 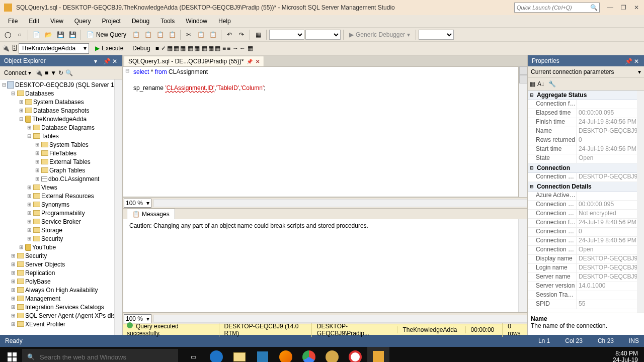 What do you see at coordinates (69, 73) in the screenshot?
I see `search-button: 🔍` at bounding box center [69, 73].